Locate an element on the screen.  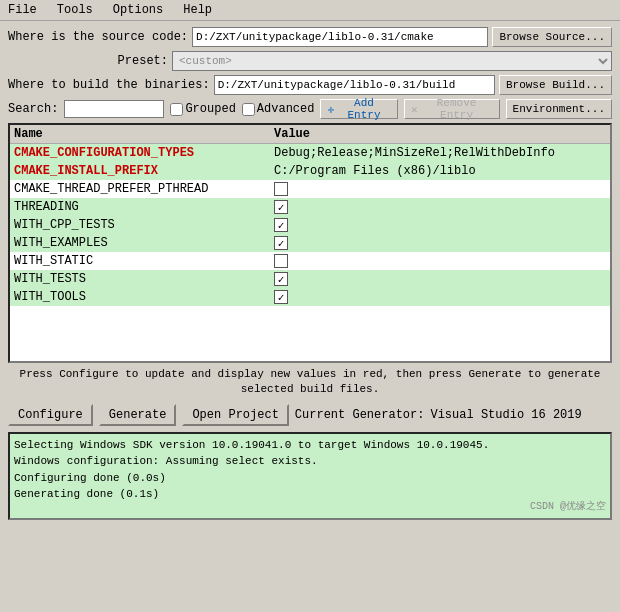
menu-file: File is located at coordinates (22, 10).